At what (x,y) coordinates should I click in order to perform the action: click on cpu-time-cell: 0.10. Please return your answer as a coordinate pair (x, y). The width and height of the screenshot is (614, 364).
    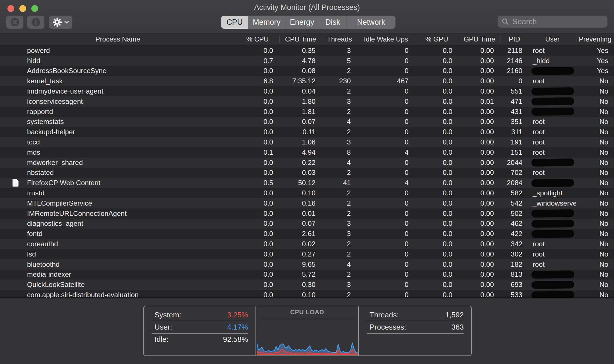
    Looking at the image, I should click on (300, 294).